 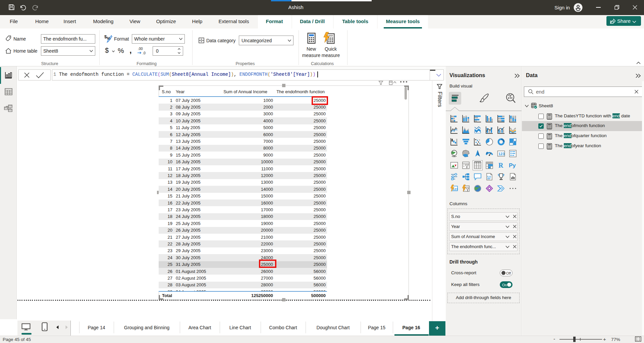 I want to click on svg-text: 123, so click(x=501, y=154).